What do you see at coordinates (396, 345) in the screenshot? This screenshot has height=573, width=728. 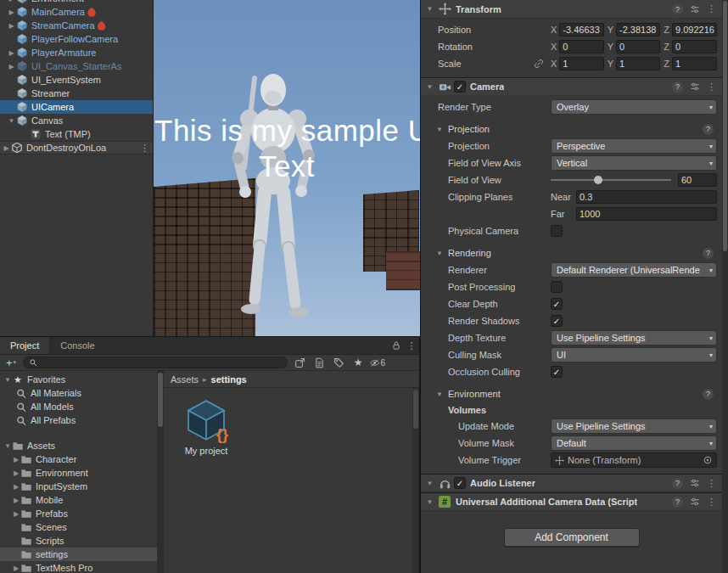 I see `lock-icon` at bounding box center [396, 345].